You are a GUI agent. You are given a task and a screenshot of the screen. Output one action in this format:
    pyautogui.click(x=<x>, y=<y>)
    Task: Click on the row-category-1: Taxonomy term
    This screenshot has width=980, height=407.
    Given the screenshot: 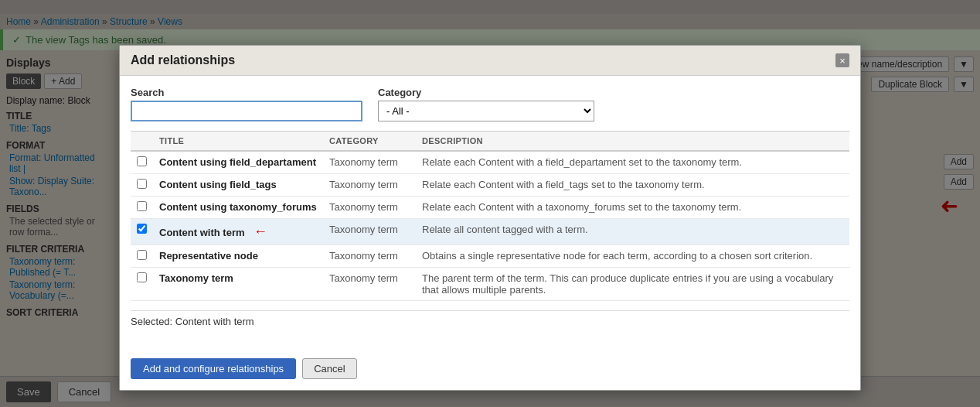 What is the action you would take?
    pyautogui.click(x=369, y=162)
    